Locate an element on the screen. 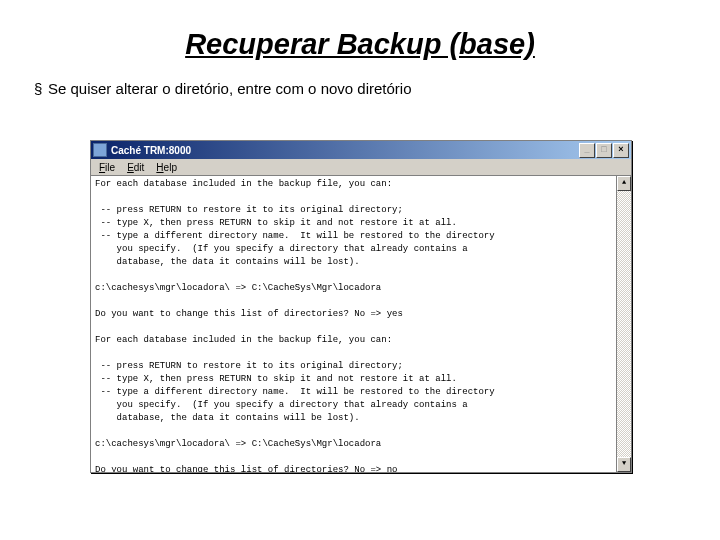 The image size is (720, 540). vertical-scrollbar: ▲ ▼ is located at coordinates (624, 324).